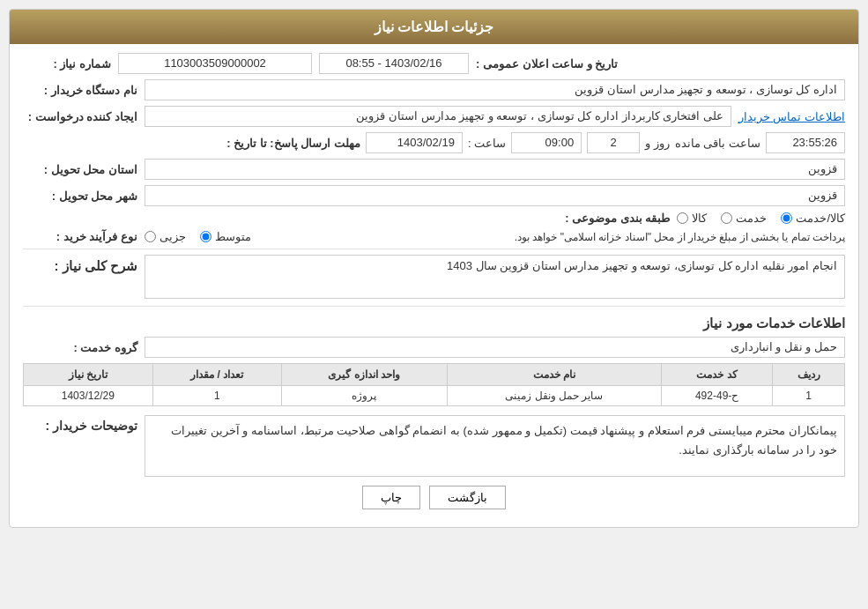 The height and width of the screenshot is (609, 868). What do you see at coordinates (434, 277) in the screenshot?
I see `sharh-row: انجام امور نقلیه اداره کل توسازی، توسعه …` at bounding box center [434, 277].